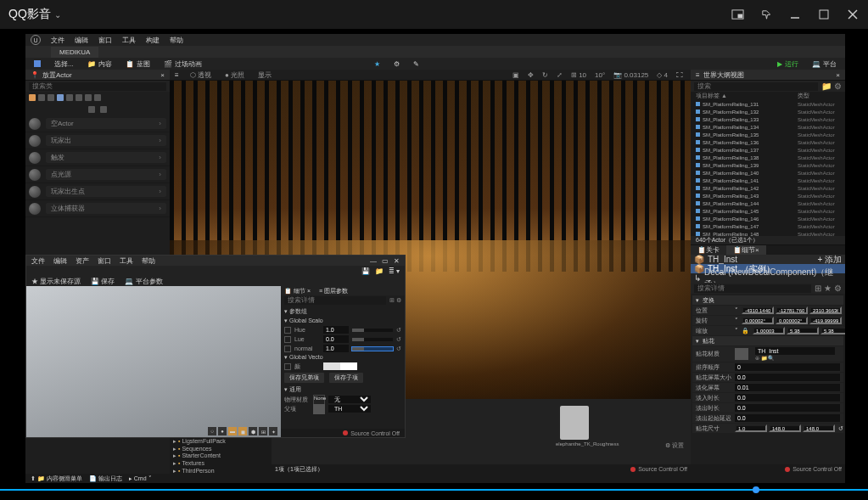 This screenshot has height=500, width=868. What do you see at coordinates (545, 75) in the screenshot?
I see `rotate-tool: ↻` at bounding box center [545, 75].